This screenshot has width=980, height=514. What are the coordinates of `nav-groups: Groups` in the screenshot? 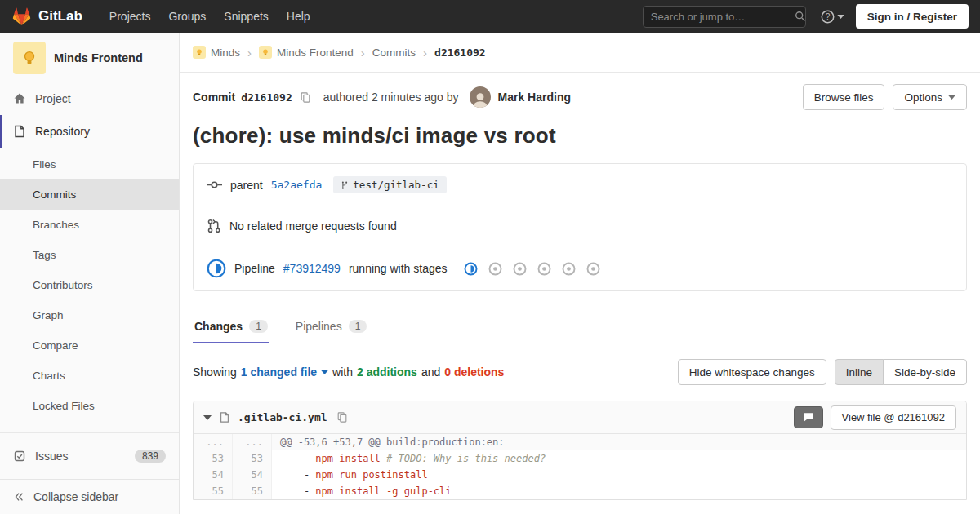 It's located at (187, 16).